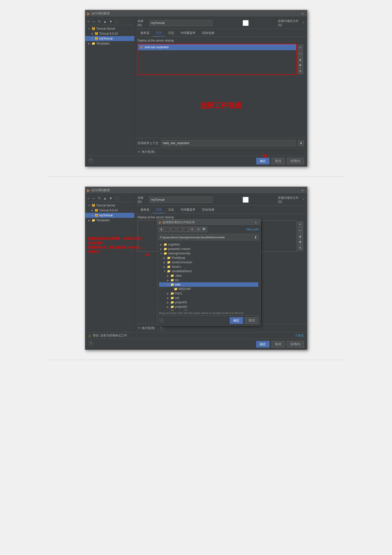 The height and width of the screenshot is (555, 392). Describe the element at coordinates (171, 33) in the screenshot. I see `tab-logs: 日志` at that location.